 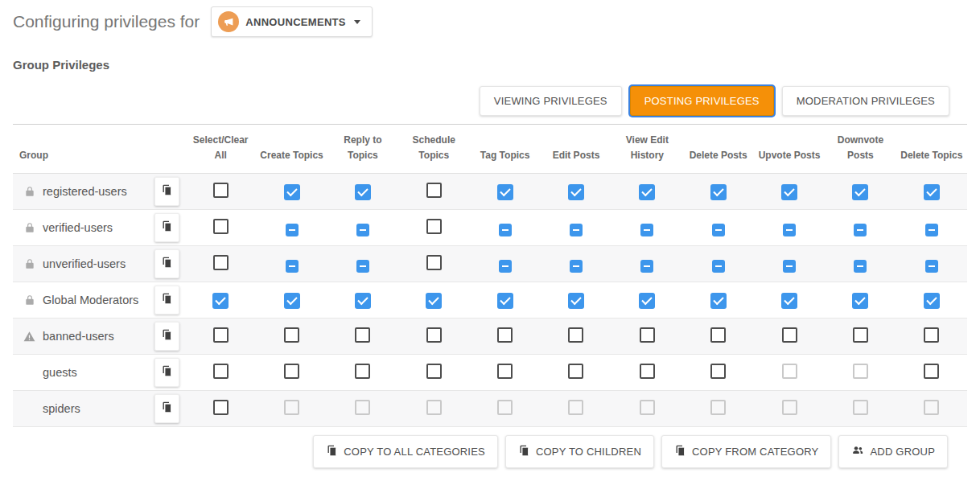 What do you see at coordinates (490, 191) in the screenshot?
I see `group-row: registered-users` at bounding box center [490, 191].